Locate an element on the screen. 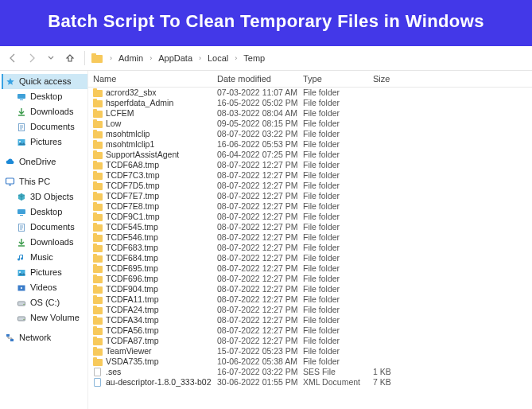  file-row: msohtmlclip08-07-2022 03:22 PMFile folde… is located at coordinates (310, 134).